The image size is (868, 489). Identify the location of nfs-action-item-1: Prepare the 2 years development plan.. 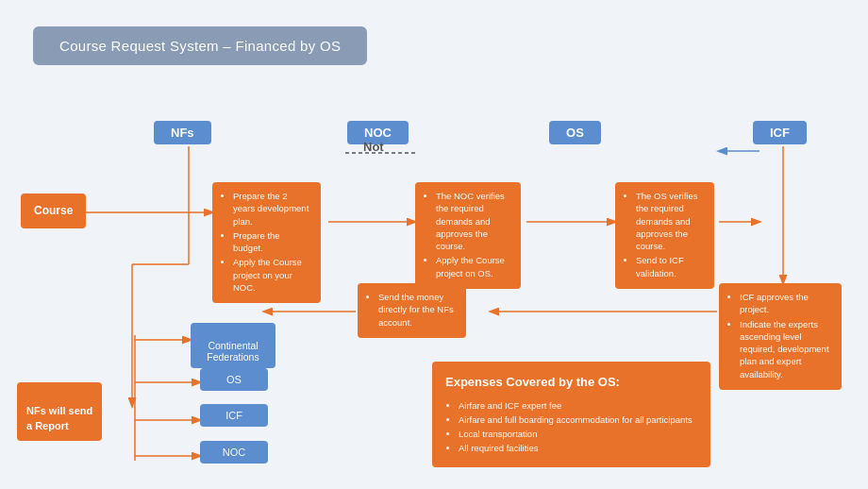
(272, 209).